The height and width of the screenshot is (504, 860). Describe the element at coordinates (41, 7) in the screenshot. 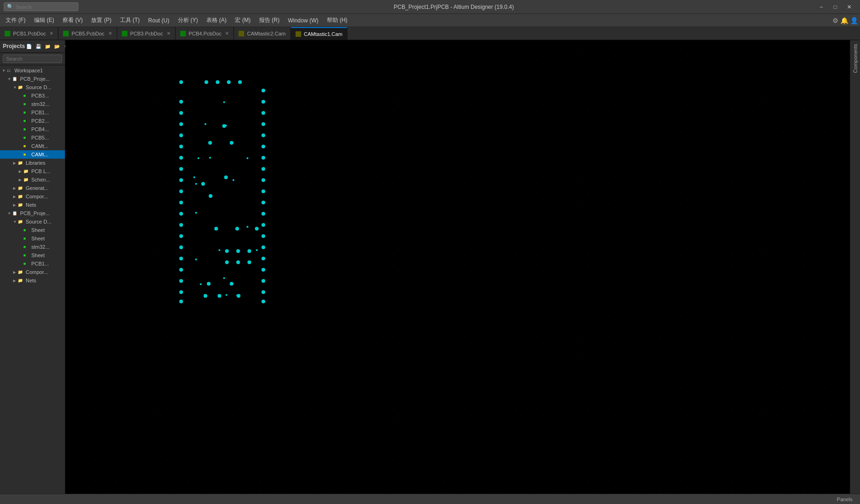

I see `title-search-box: 🔍` at that location.